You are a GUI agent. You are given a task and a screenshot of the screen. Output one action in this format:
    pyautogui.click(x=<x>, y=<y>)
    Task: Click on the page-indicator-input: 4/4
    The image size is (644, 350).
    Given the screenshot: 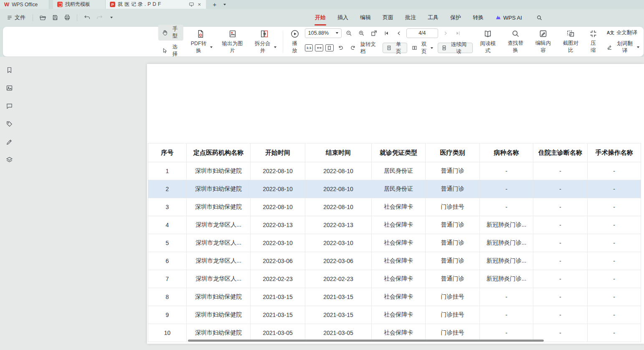 What is the action you would take?
    pyautogui.click(x=422, y=33)
    